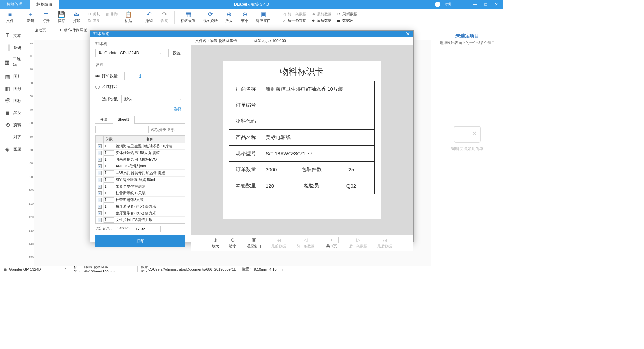 This screenshot has width=644, height=349. I want to click on tab-label-mgmt: 标签管理, so click(15, 4).